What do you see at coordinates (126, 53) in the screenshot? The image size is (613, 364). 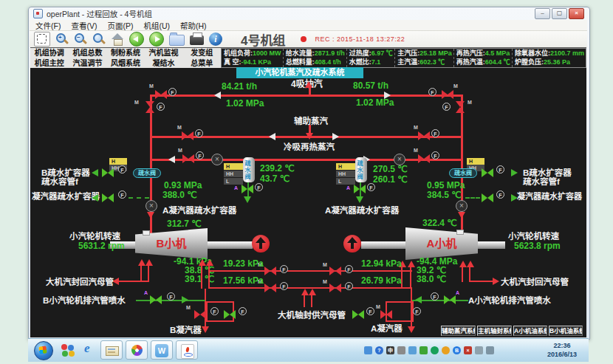 I see `nav-pulverizing-system: 制粉系统` at bounding box center [126, 53].